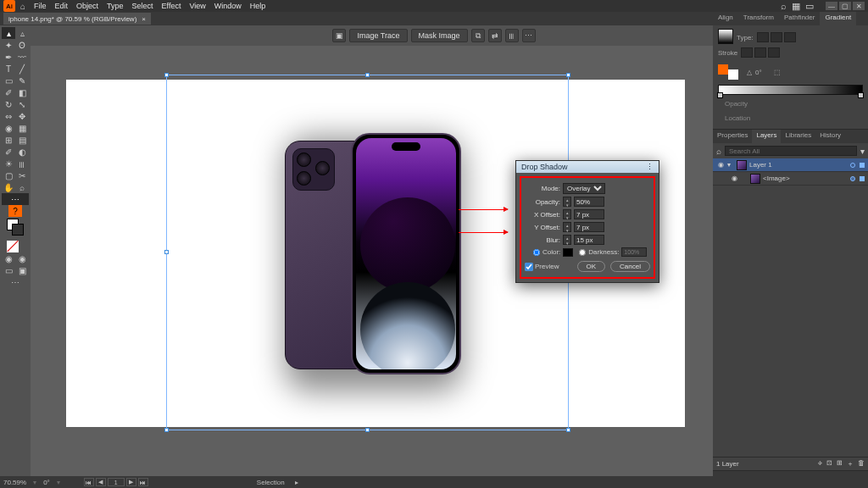  Describe the element at coordinates (22, 57) in the screenshot. I see `curvature-tool: 〰` at that location.